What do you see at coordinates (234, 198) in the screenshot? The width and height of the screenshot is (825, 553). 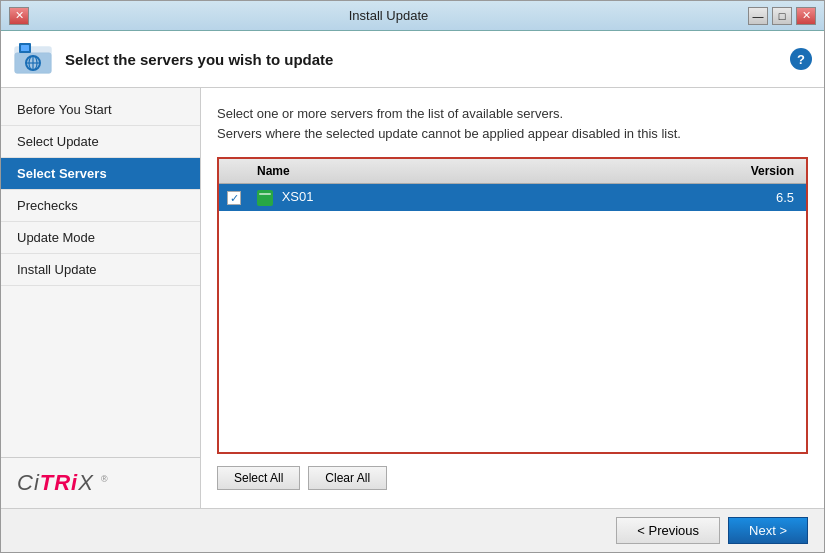 I see `row-checkbox: ✓` at bounding box center [234, 198].